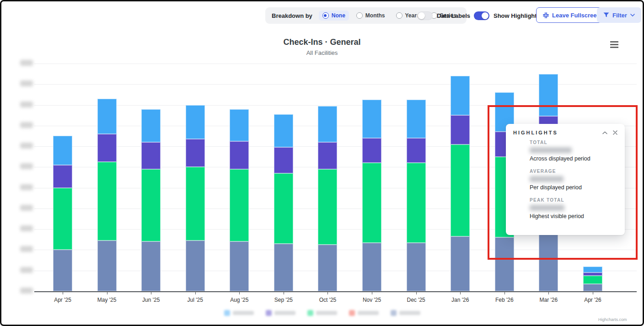 The image size is (644, 326). What do you see at coordinates (370, 16) in the screenshot?
I see `breakdown-option-months: Months` at bounding box center [370, 16].